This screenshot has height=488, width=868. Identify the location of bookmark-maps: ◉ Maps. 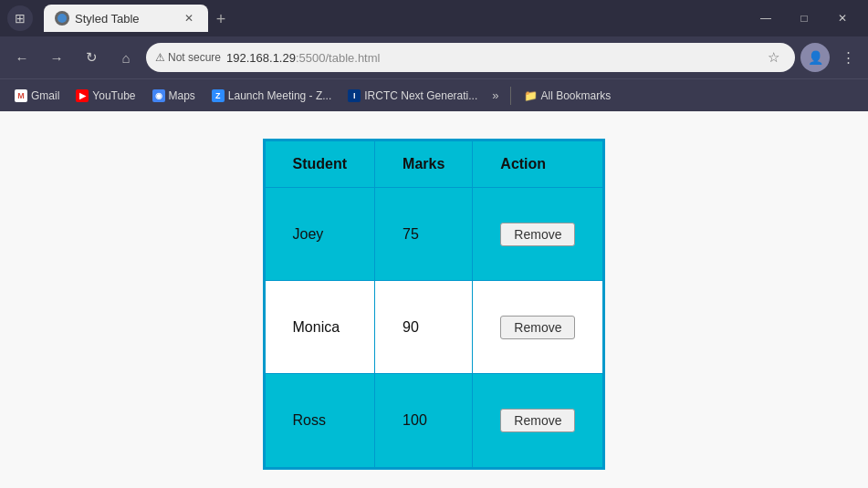
(173, 96).